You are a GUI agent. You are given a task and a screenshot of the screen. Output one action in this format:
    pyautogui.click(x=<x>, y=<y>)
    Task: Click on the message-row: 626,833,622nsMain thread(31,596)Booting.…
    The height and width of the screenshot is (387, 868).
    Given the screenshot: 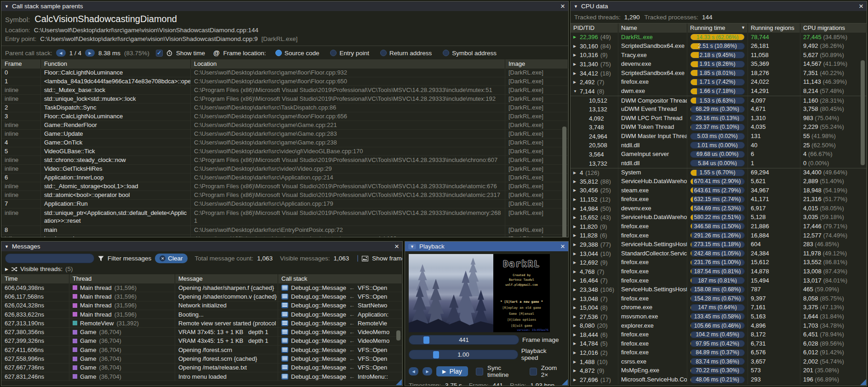 What is the action you would take?
    pyautogui.click(x=202, y=315)
    